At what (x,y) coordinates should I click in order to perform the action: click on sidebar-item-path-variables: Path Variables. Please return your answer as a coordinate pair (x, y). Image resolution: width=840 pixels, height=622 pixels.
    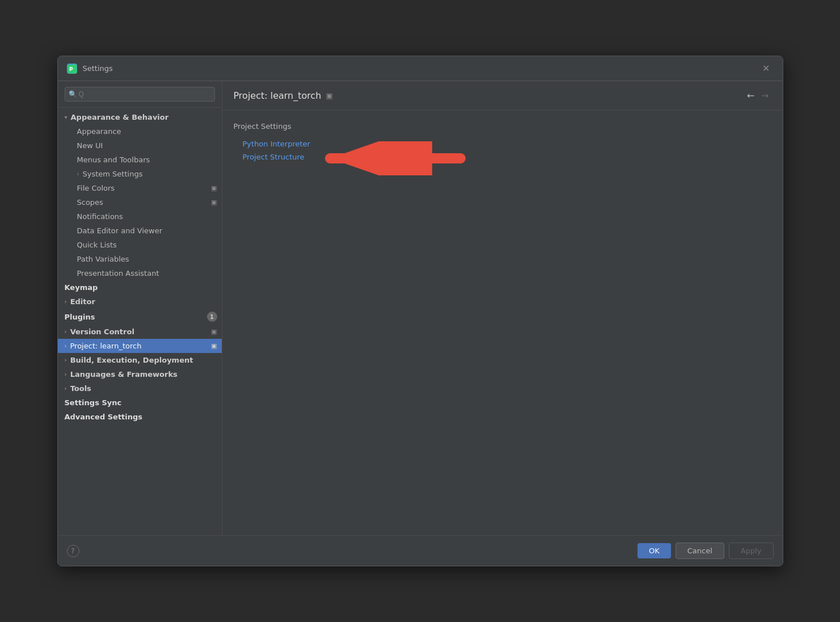
    Looking at the image, I should click on (140, 259).